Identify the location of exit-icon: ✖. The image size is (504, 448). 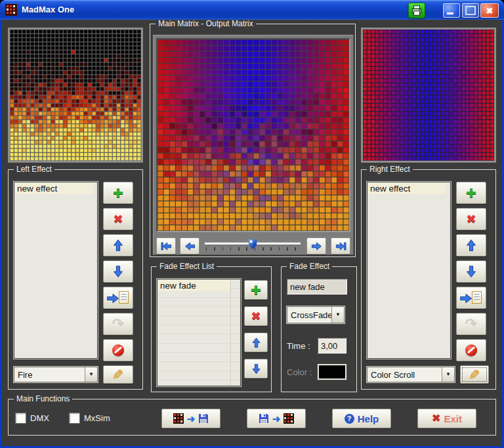
(436, 418).